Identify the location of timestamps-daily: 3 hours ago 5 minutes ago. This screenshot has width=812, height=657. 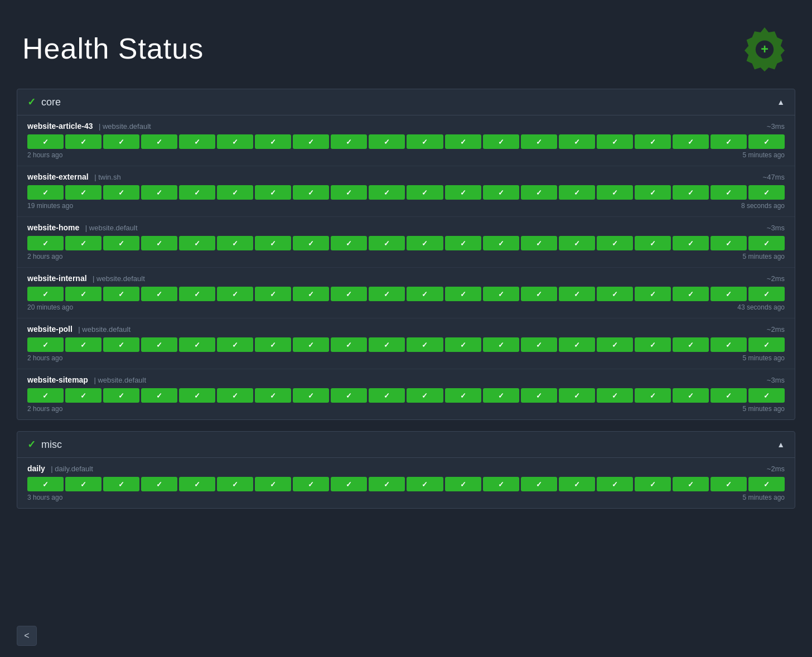
(406, 497).